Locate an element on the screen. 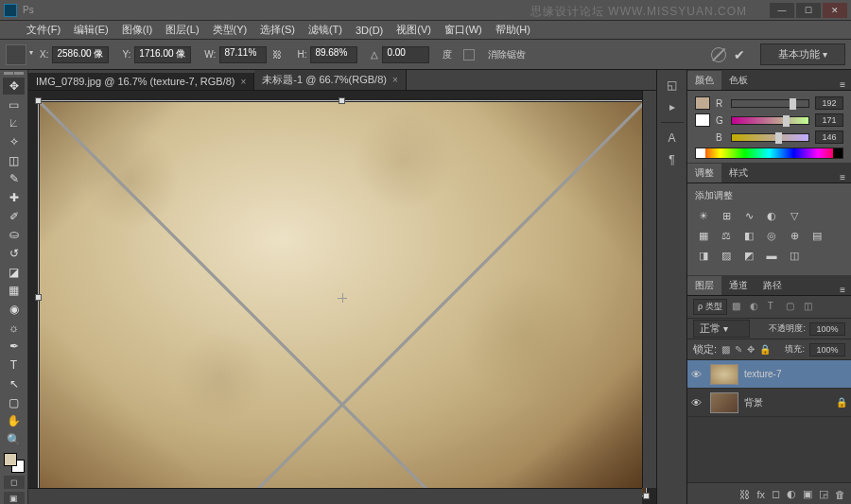 The height and width of the screenshot is (504, 851). layer-row: 👁 背景 🔒 is located at coordinates (770, 403).